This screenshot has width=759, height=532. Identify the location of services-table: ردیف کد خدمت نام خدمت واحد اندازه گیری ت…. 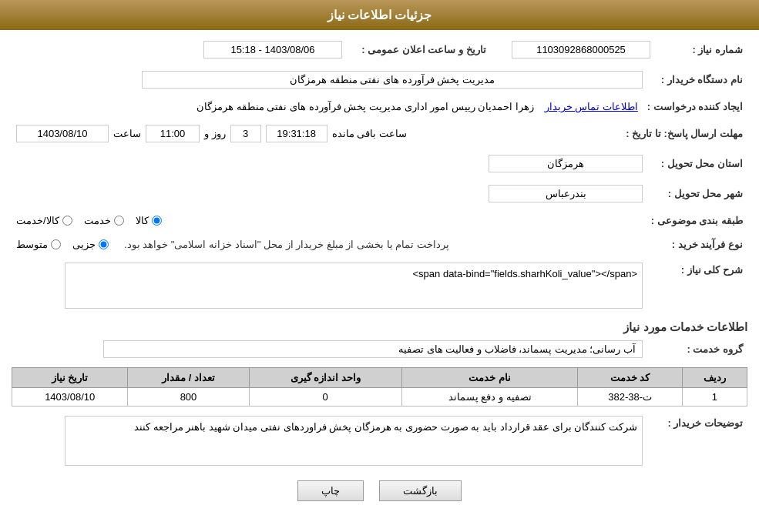
(379, 386).